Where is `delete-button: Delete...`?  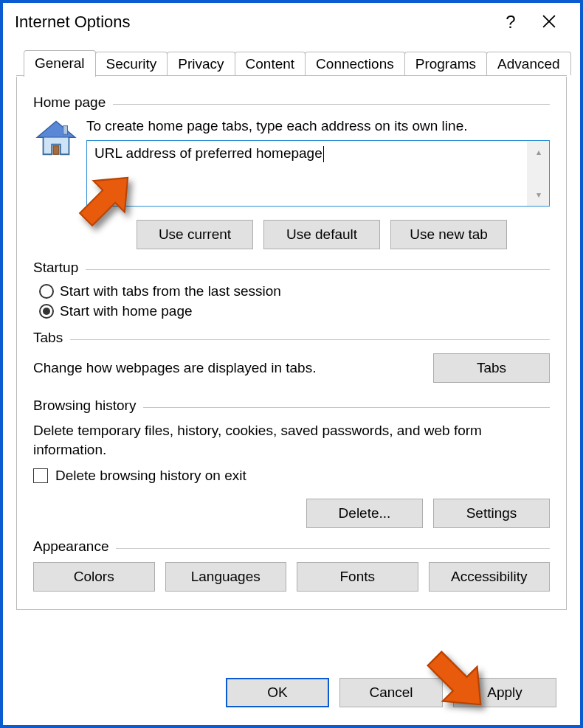 delete-button: Delete... is located at coordinates (365, 513).